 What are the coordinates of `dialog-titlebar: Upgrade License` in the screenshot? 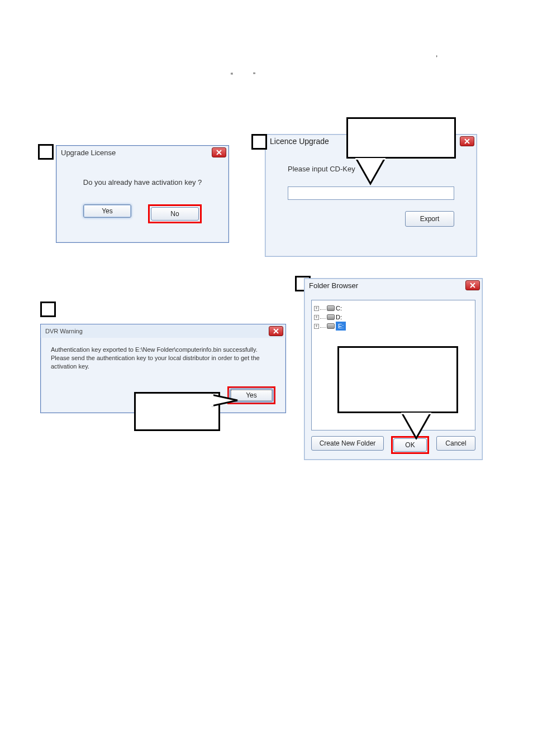 It's located at (142, 152).